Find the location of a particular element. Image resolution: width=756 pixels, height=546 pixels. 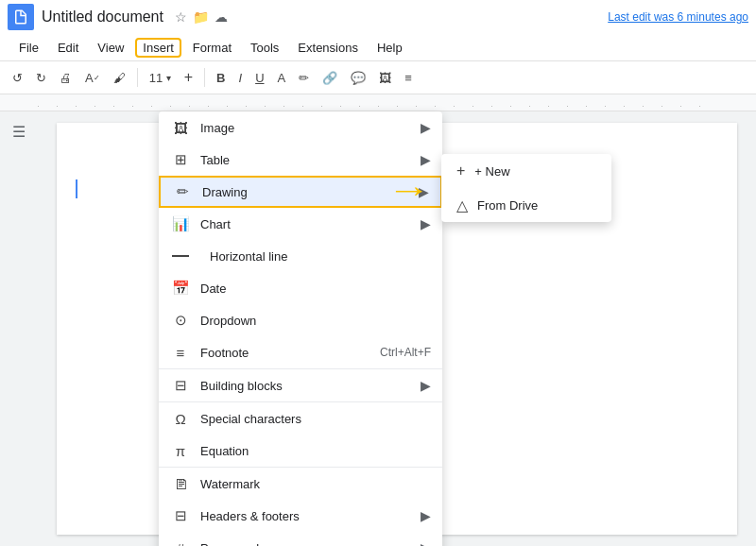

toolbar: ↺ ↻ 🖨 A✓ 🖌 11 ▾ + B I U A ✏ 🔗 💬 🖼 ≡ is located at coordinates (378, 77).